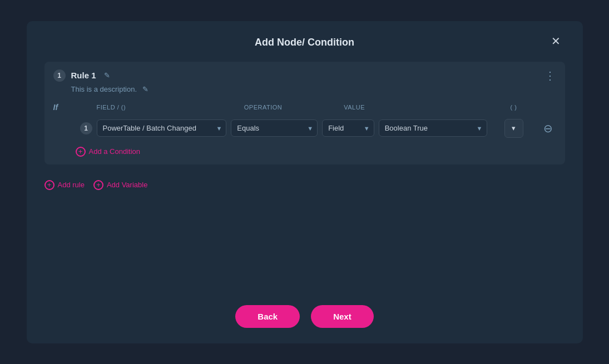 This screenshot has width=609, height=364. Describe the element at coordinates (83, 76) in the screenshot. I see `rule-title: Rule 1` at that location.